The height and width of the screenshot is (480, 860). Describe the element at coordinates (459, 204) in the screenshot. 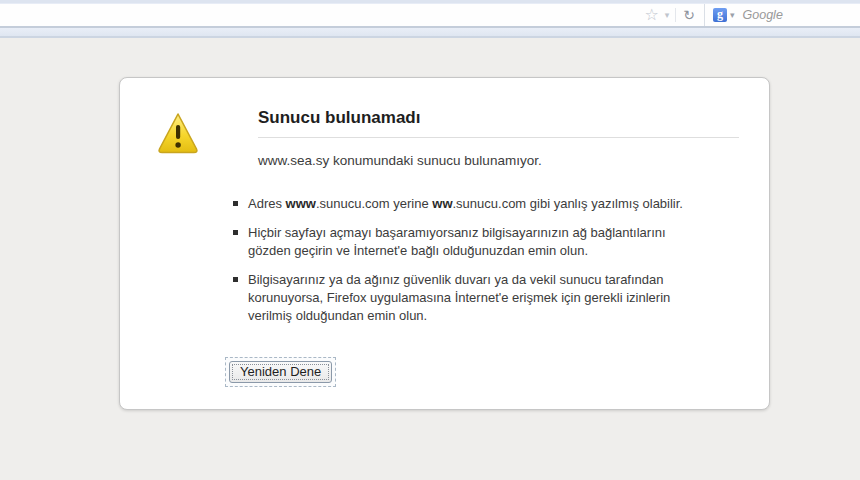

I see `suggestion-item-typo: Adres www.sunucu.com yerine ww.sunucu.co…` at that location.